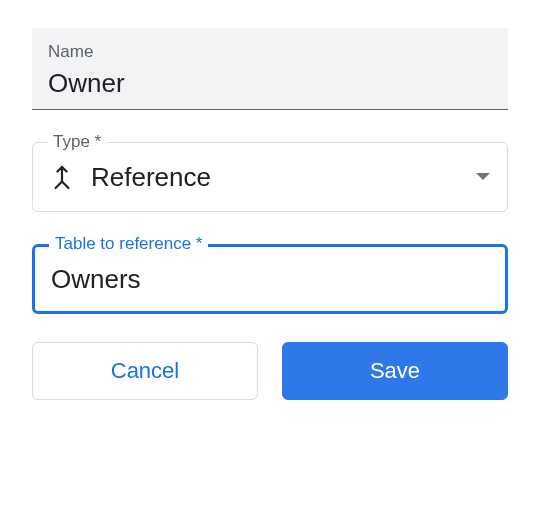 The height and width of the screenshot is (510, 540). I want to click on save-button-label: Save, so click(395, 371).